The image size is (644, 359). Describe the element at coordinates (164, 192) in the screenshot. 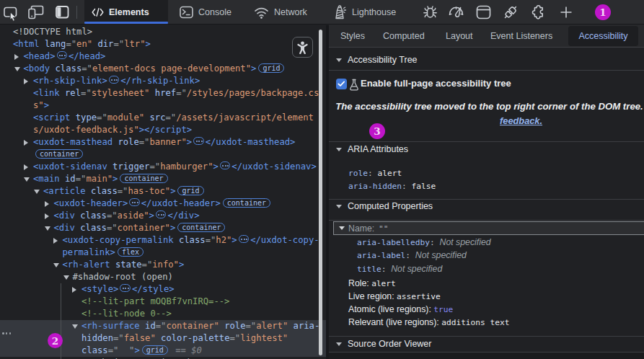

I see `dom-tree-row: <article class="has-toc">grid` at that location.